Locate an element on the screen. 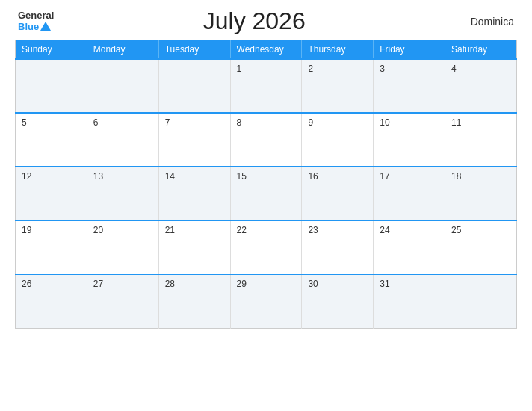 This screenshot has width=532, height=411. calendar-cell: 13 is located at coordinates (123, 194).